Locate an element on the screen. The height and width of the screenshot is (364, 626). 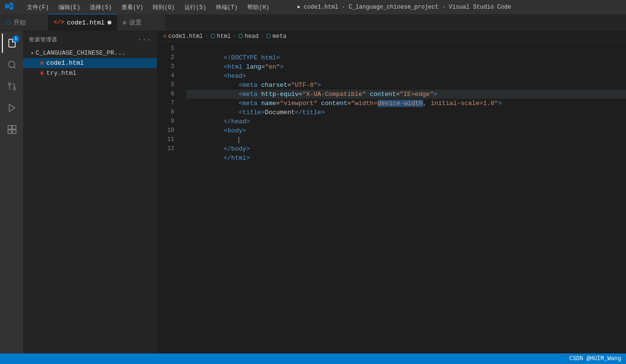
chevron-down-icon: ▾ is located at coordinates (32, 53).